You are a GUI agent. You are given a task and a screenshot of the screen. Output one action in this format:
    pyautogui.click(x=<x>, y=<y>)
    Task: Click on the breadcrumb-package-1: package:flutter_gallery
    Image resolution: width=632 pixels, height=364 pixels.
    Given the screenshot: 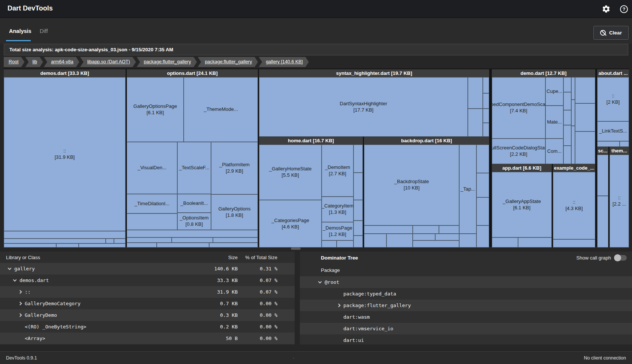 What is the action you would take?
    pyautogui.click(x=167, y=62)
    